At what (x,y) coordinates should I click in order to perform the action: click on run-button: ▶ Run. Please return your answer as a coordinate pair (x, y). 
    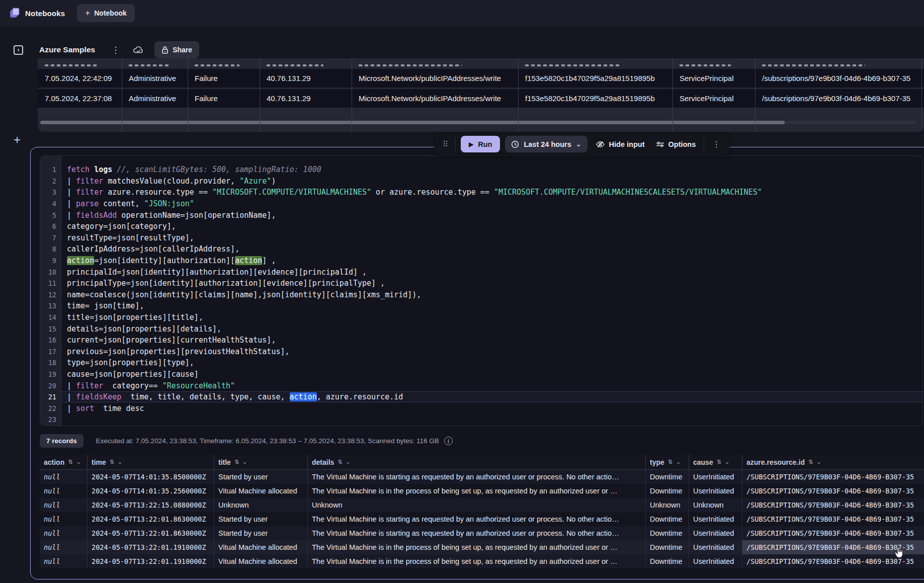
    Looking at the image, I should click on (480, 144).